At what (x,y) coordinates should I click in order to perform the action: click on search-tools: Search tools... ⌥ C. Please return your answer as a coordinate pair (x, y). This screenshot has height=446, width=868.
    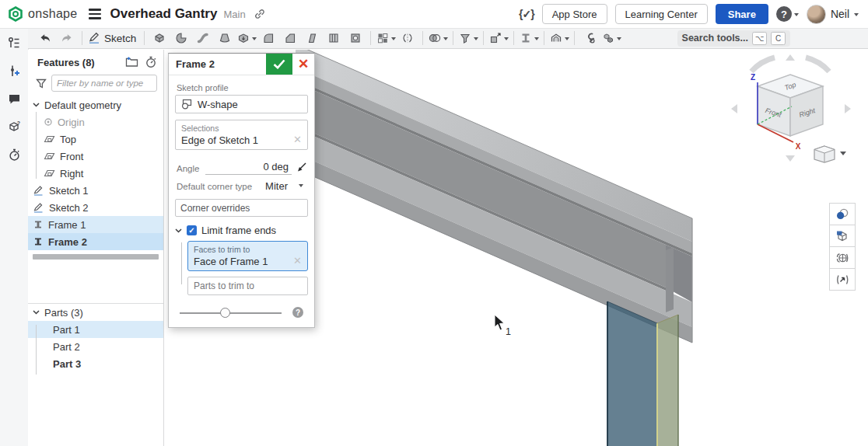
    Looking at the image, I should click on (734, 39).